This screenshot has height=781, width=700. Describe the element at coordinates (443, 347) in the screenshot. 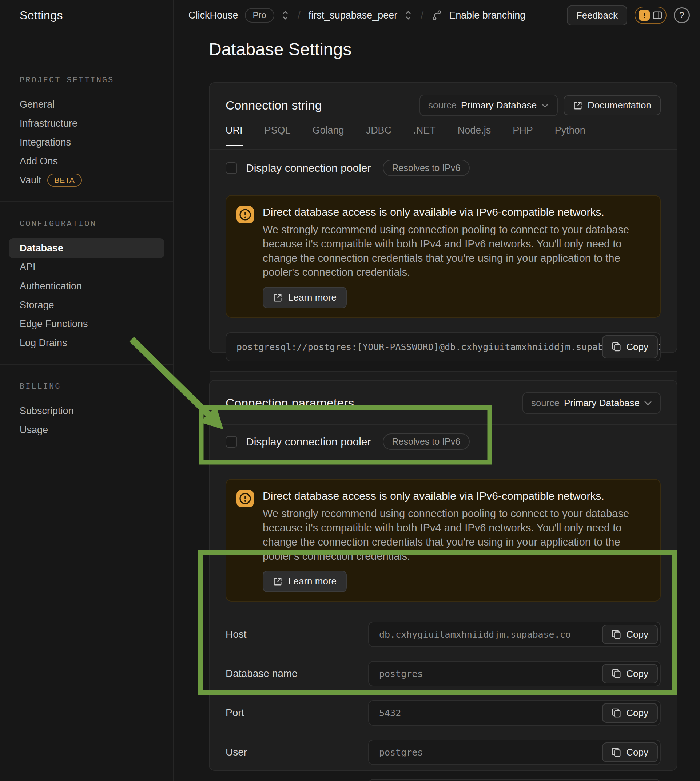

I see `connection-uri-value: postgresql://postgres:[YOUR-PASSWORD]@db…` at that location.